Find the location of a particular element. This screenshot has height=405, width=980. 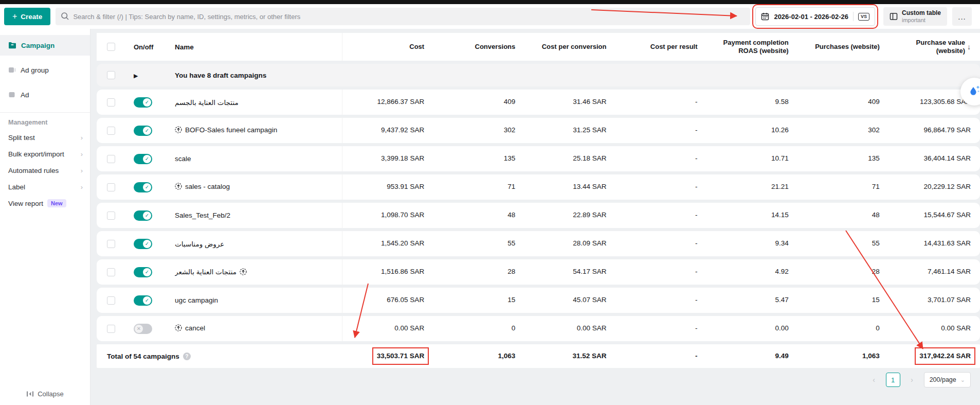

campaign-name: منتجات العناية بالشعر is located at coordinates (258, 272).